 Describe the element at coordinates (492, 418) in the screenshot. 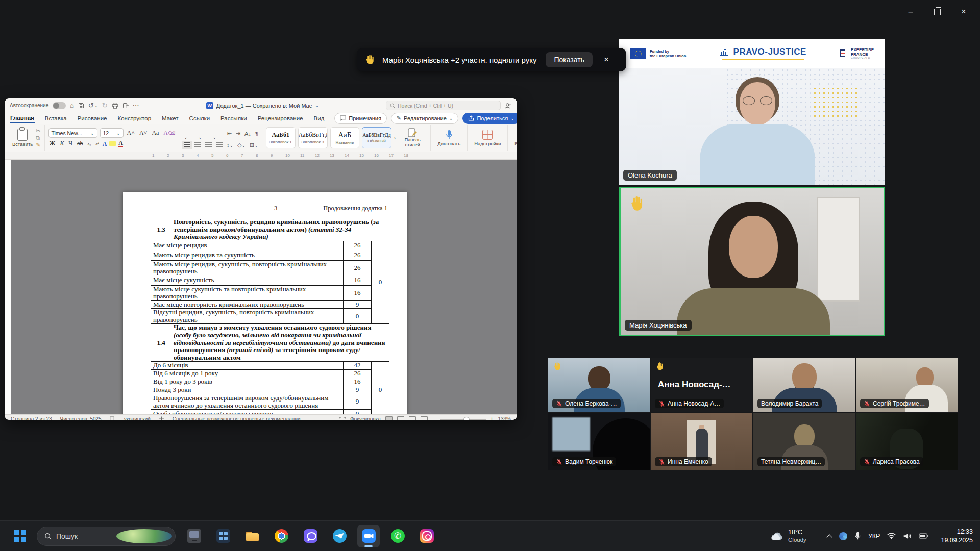

I see `zoom-in-button: +` at that location.